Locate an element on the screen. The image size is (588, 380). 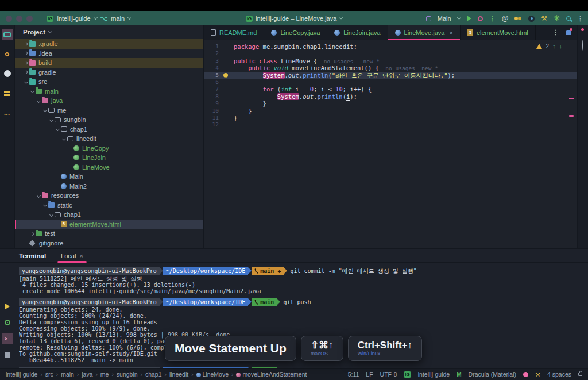
line-number: 3 is located at coordinates (211, 61).